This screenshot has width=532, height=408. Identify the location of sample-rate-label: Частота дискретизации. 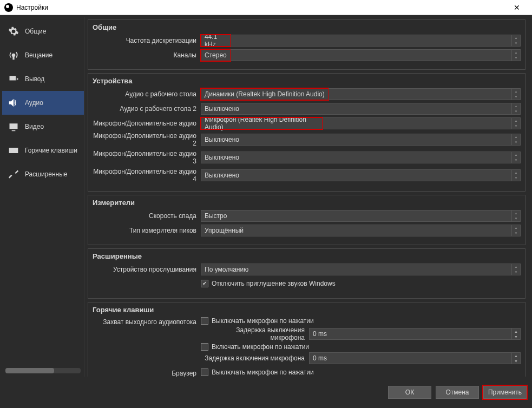
(147, 41).